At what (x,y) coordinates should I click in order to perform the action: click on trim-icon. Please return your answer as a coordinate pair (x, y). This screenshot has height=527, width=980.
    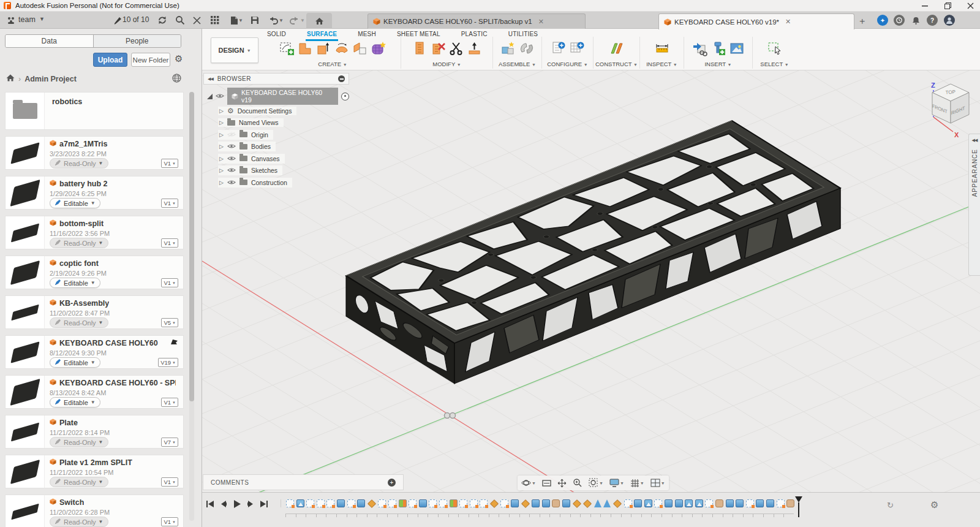
    Looking at the image, I should click on (456, 48).